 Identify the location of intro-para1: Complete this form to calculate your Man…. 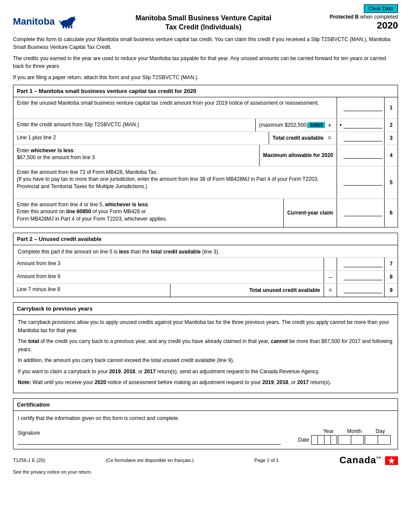
(206, 43).